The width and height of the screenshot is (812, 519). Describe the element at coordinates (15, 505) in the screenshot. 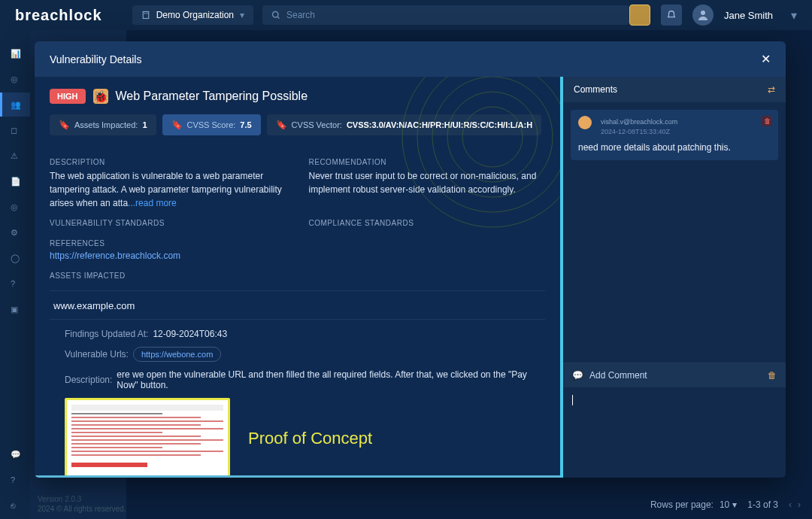

I see `sidebar-item: ⎋` at that location.